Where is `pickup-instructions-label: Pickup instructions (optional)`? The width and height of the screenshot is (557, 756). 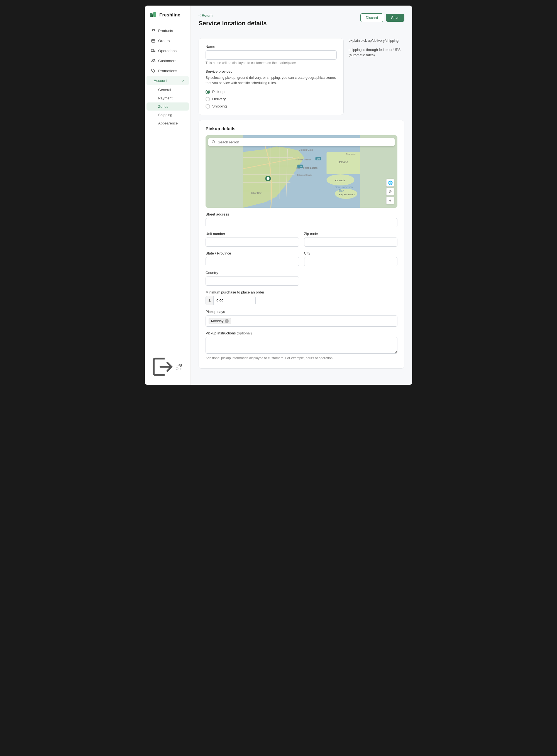
pickup-instructions-label: Pickup instructions (optional) is located at coordinates (301, 333).